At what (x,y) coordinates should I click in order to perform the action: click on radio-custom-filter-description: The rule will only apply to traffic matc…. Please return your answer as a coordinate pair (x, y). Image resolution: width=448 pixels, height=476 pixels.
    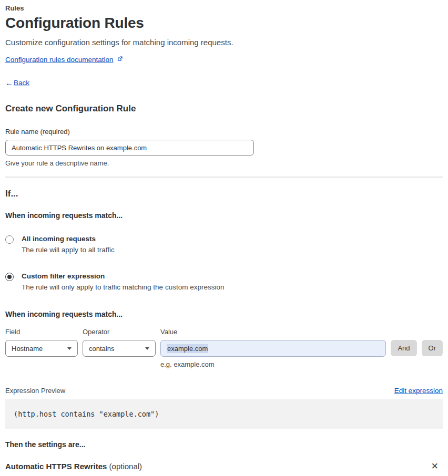
    Looking at the image, I should click on (123, 287).